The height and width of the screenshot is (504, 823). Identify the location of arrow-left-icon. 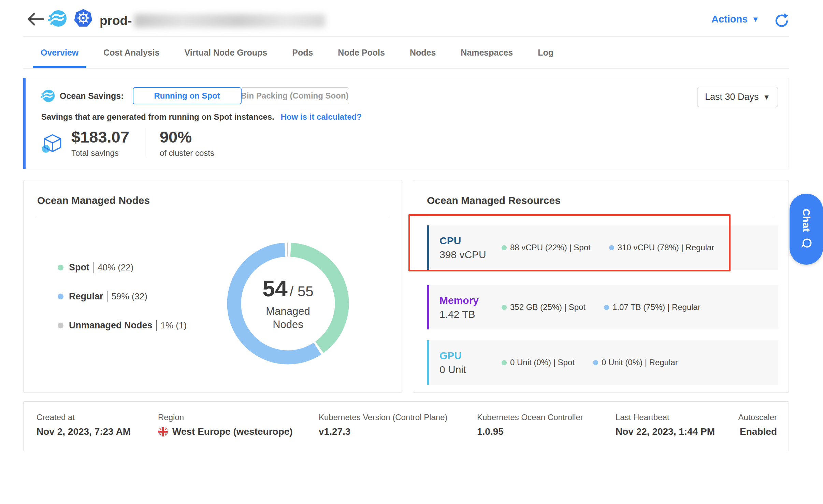
(35, 19).